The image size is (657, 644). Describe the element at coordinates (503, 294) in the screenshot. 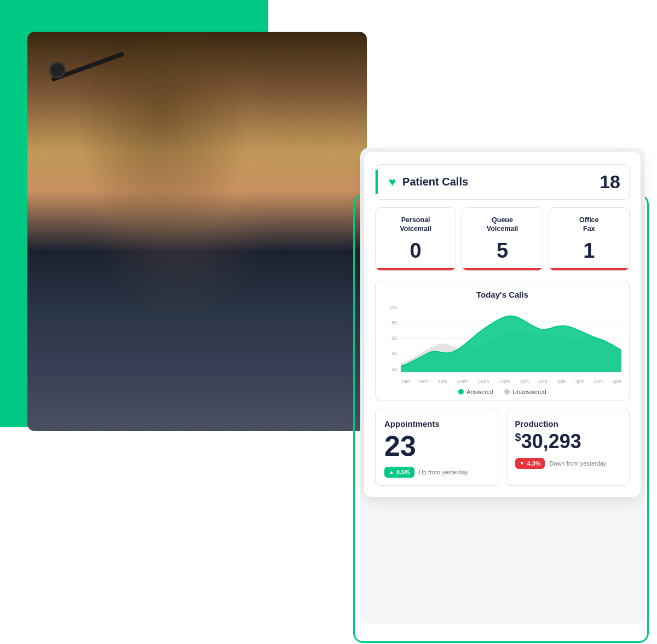

I see `chart-title: Today's Calls` at that location.